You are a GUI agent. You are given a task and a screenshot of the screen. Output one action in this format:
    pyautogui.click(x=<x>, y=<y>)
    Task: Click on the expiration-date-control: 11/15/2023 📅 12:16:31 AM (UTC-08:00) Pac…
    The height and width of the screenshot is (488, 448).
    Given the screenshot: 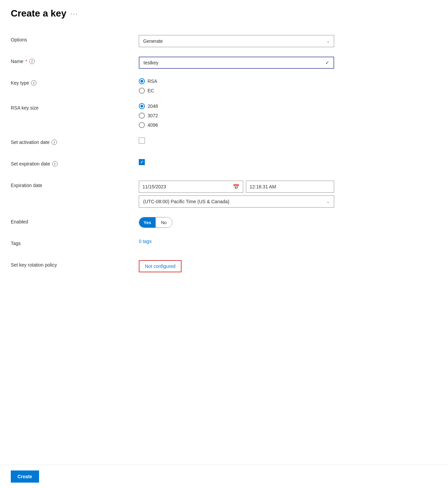 What is the action you would take?
    pyautogui.click(x=288, y=194)
    